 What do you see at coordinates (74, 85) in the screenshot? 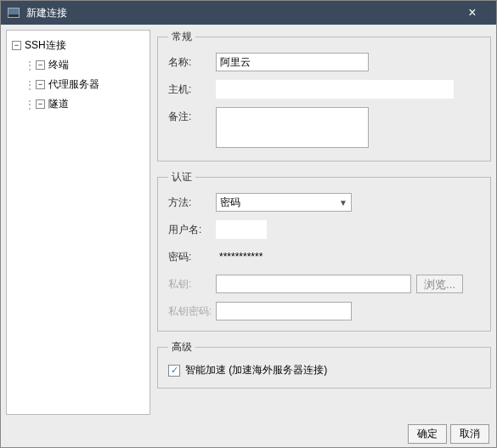
I see `tree-label: 代理服务器` at bounding box center [74, 85].